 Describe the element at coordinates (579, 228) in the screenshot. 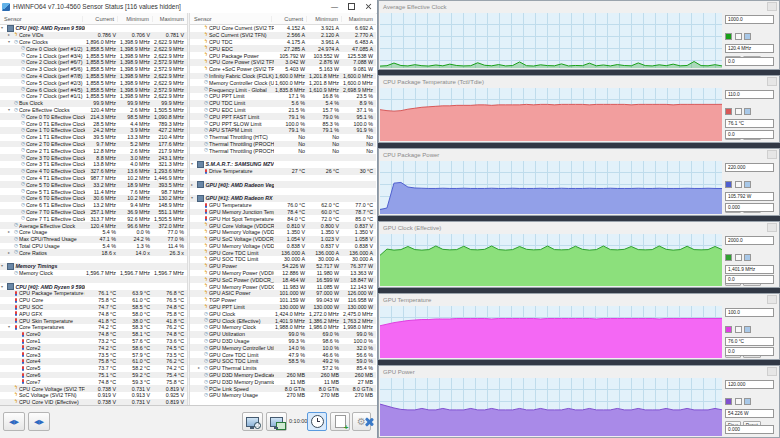

I see `graph-titlebar: GPU Clock (Effective)` at that location.